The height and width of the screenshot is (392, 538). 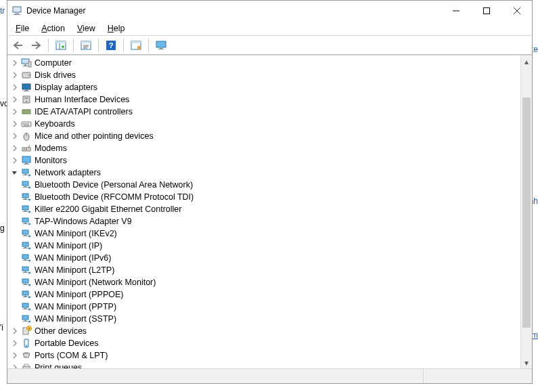 I want to click on scroll-down-button: ▾, so click(x=526, y=363).